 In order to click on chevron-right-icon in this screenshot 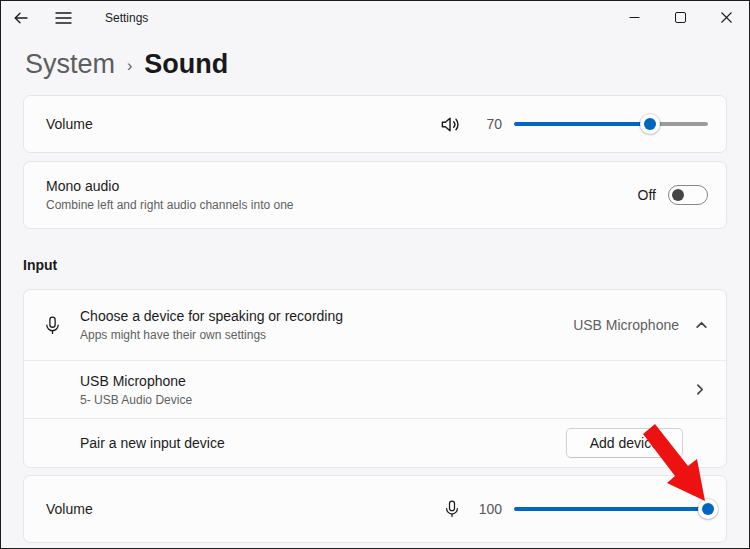, I will do `click(700, 390)`.